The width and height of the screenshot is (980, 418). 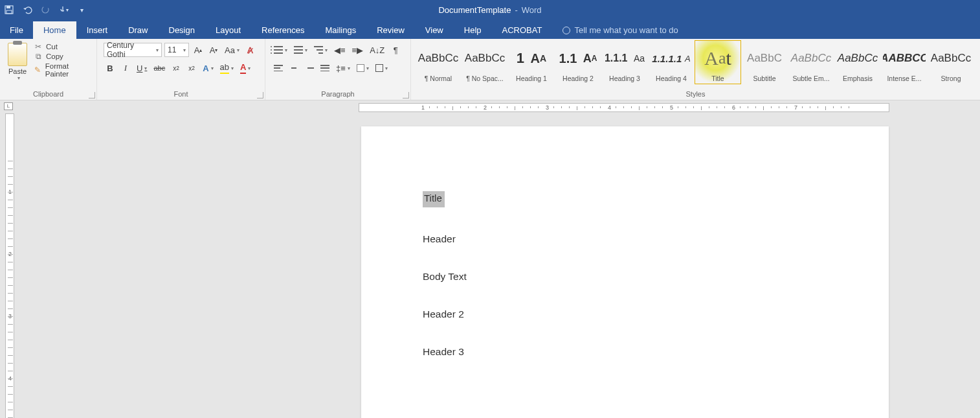 I want to click on text-effects-button: A▾, so click(x=208, y=68).